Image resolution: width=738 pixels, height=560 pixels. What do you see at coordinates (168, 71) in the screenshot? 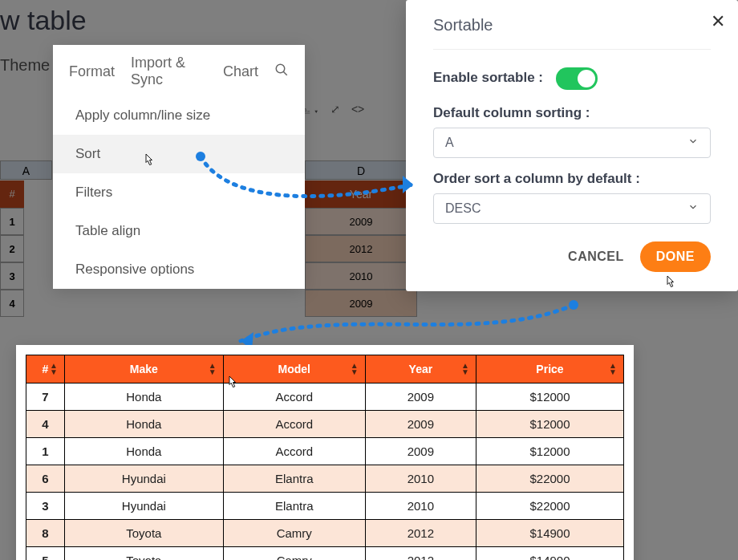
I see `menu-tab-import: Import & Sync` at bounding box center [168, 71].